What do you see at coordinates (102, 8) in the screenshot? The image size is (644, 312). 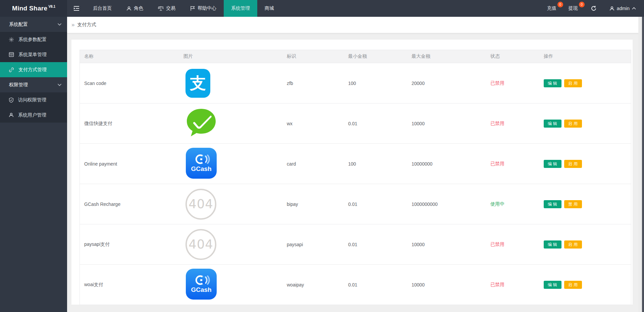 I see `topbar-nav-label: 后台首页` at bounding box center [102, 8].